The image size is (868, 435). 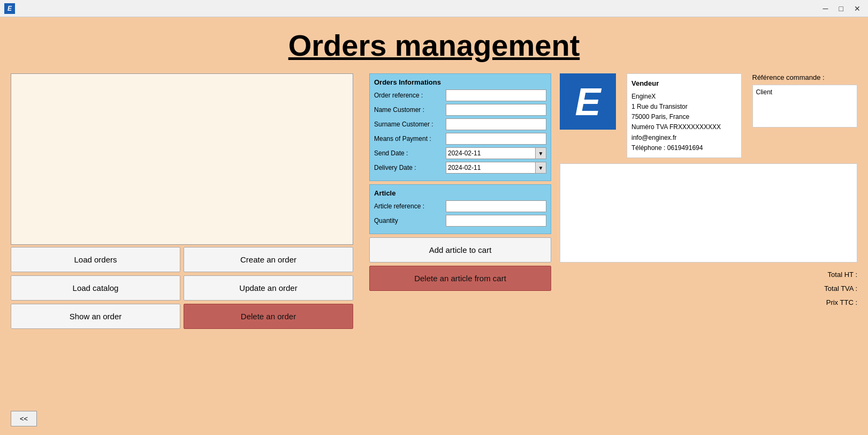 What do you see at coordinates (496, 124) in the screenshot?
I see `surname-customer-input` at bounding box center [496, 124].